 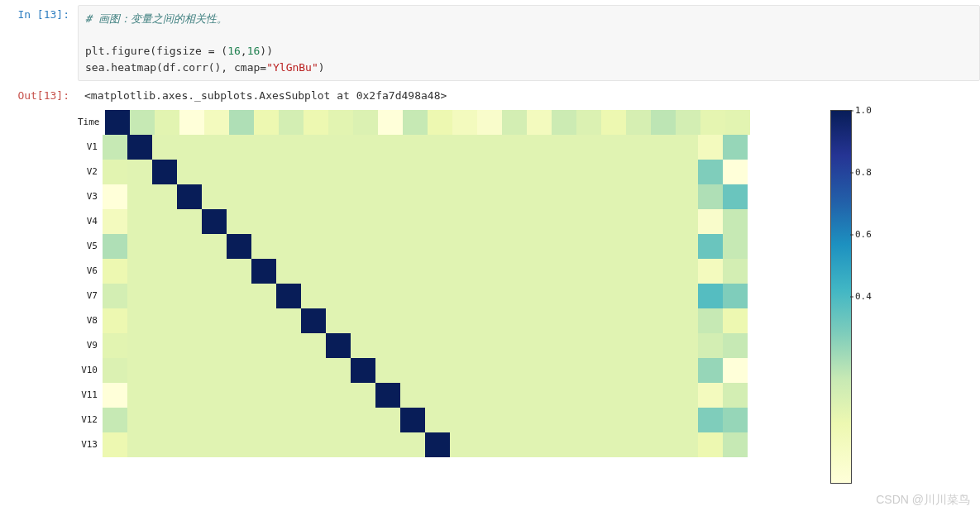 What do you see at coordinates (863, 111) in the screenshot?
I see `colorbar-tick: 1.0` at bounding box center [863, 111].